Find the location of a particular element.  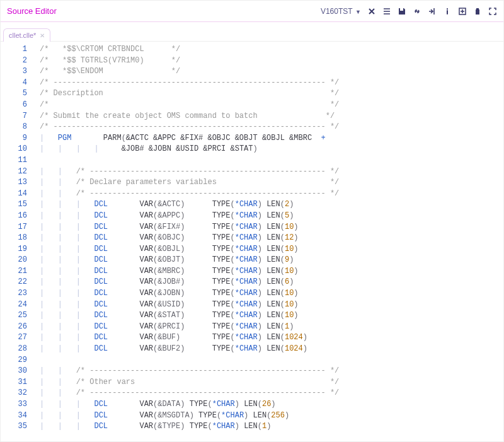

info-icon is located at coordinates (447, 11).